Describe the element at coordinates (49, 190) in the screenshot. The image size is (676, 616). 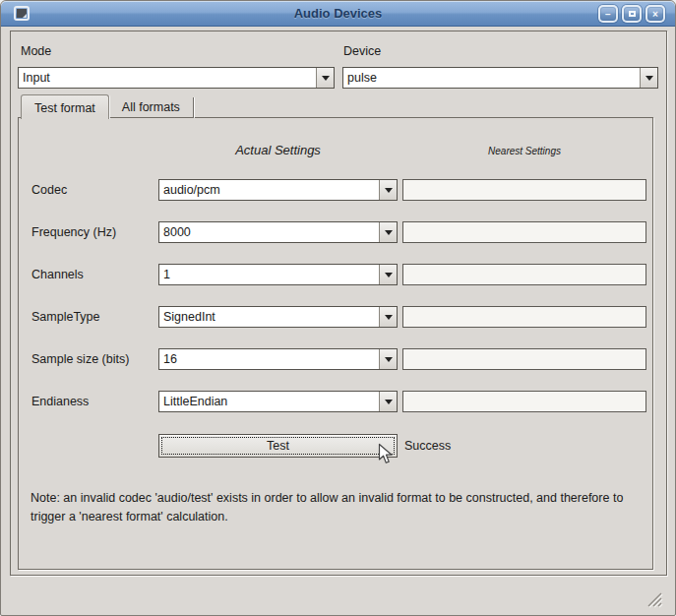
I see `codec-label: Codec` at that location.